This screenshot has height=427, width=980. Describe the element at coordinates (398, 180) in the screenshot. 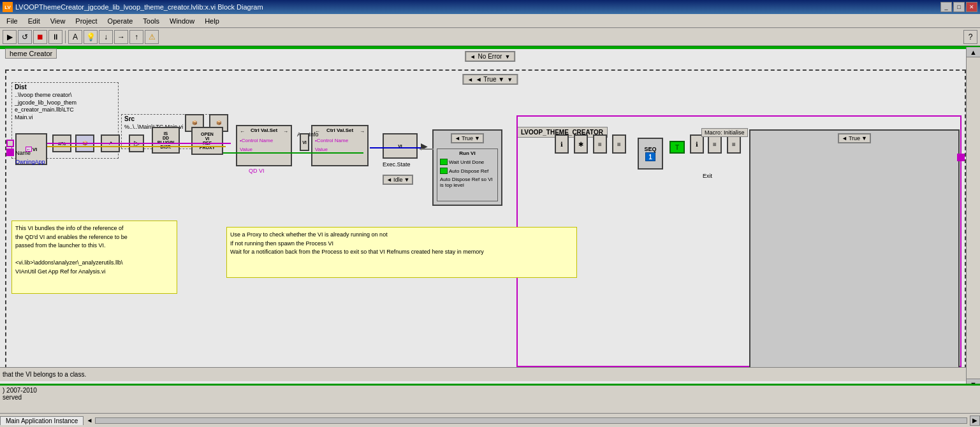

I see `idle-label: Idle` at that location.